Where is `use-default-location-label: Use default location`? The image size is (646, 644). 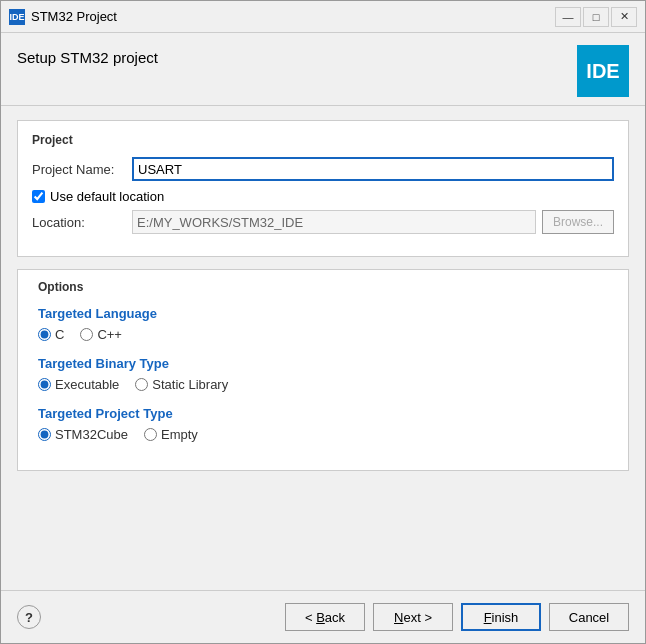 use-default-location-label: Use default location is located at coordinates (107, 196).